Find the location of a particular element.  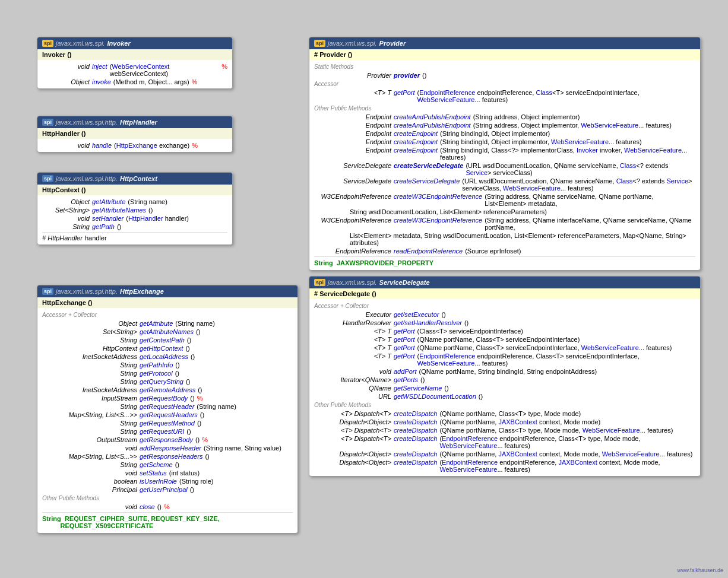

he-p-close: () is located at coordinates (159, 507).